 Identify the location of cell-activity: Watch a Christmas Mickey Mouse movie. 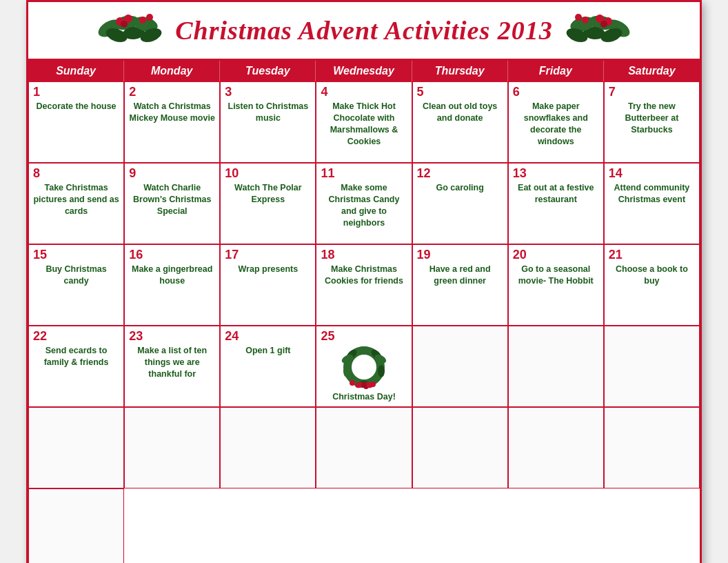
(172, 112).